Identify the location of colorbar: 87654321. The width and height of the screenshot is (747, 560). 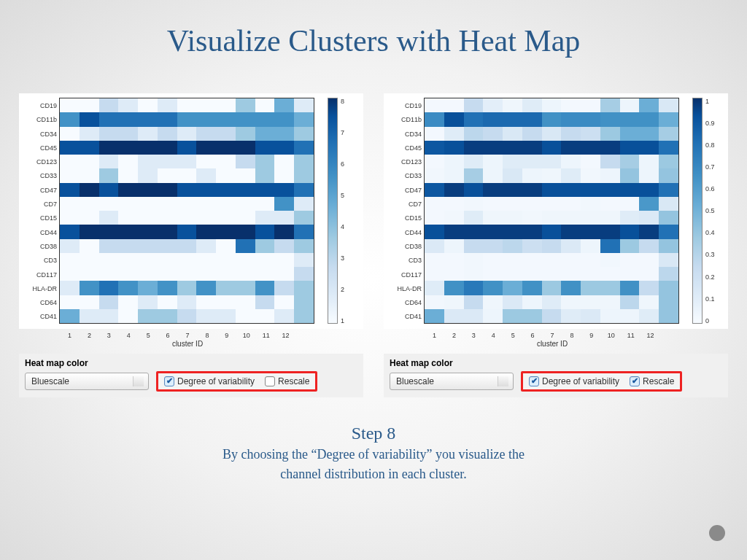
(336, 211).